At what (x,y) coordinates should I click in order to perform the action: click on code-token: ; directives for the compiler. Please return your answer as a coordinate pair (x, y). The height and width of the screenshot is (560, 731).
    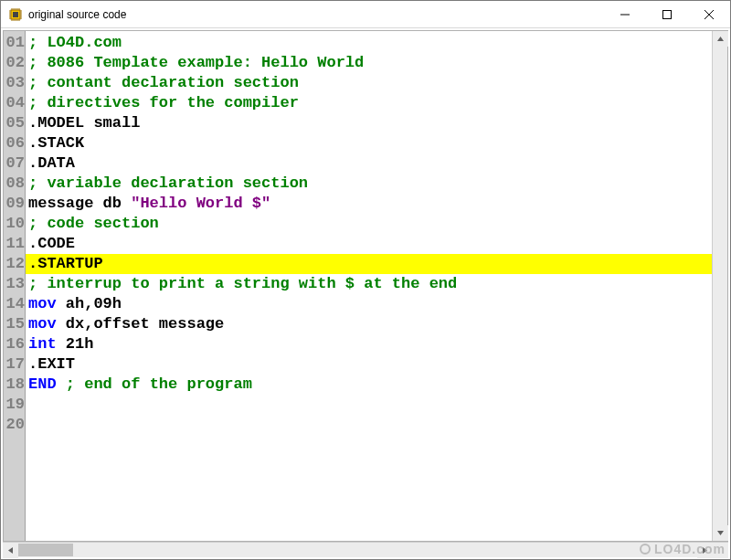
    Looking at the image, I should click on (164, 102).